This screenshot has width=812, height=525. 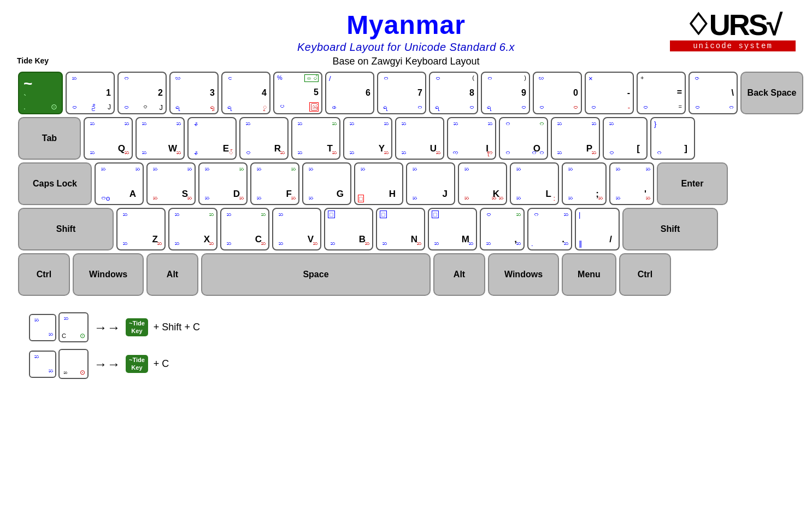 I want to click on key-space: Space, so click(x=316, y=275).